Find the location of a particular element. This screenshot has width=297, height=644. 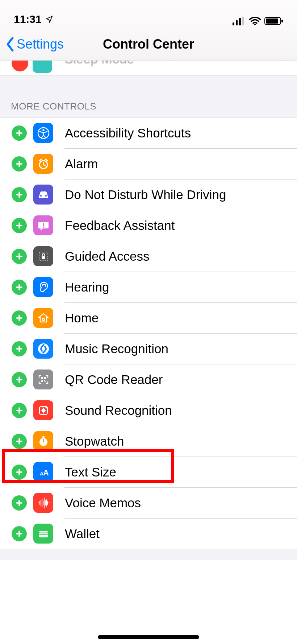

control-row-feedback-bubble: Feedback Assistant is located at coordinates (148, 226).